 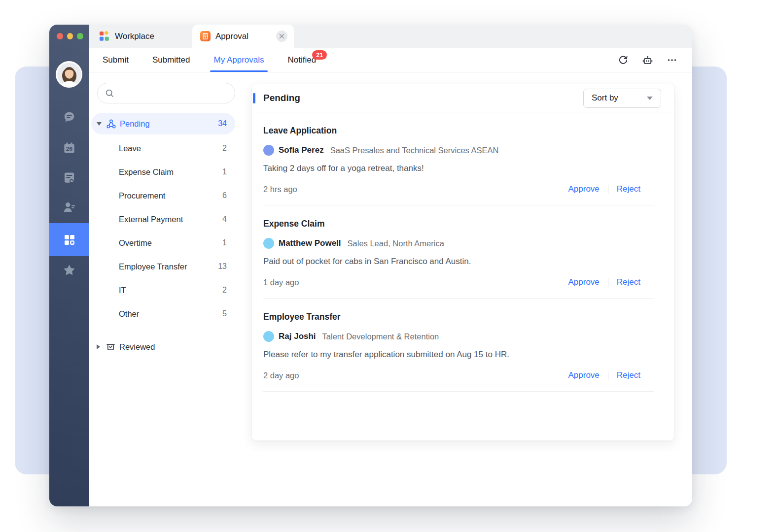 What do you see at coordinates (390, 36) in the screenshot?
I see `app-tab-strip: Workplace Approval` at bounding box center [390, 36].